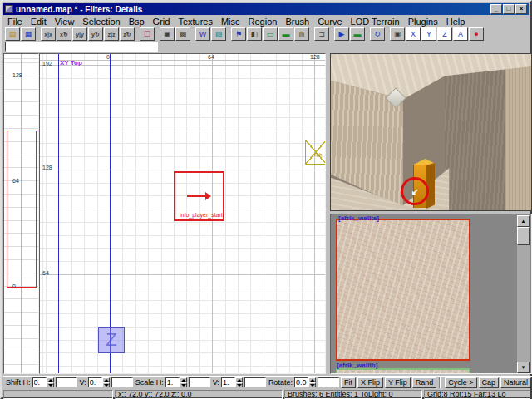  What do you see at coordinates (150, 382) in the screenshot?
I see `scale-h-label: Scale H:` at bounding box center [150, 382].